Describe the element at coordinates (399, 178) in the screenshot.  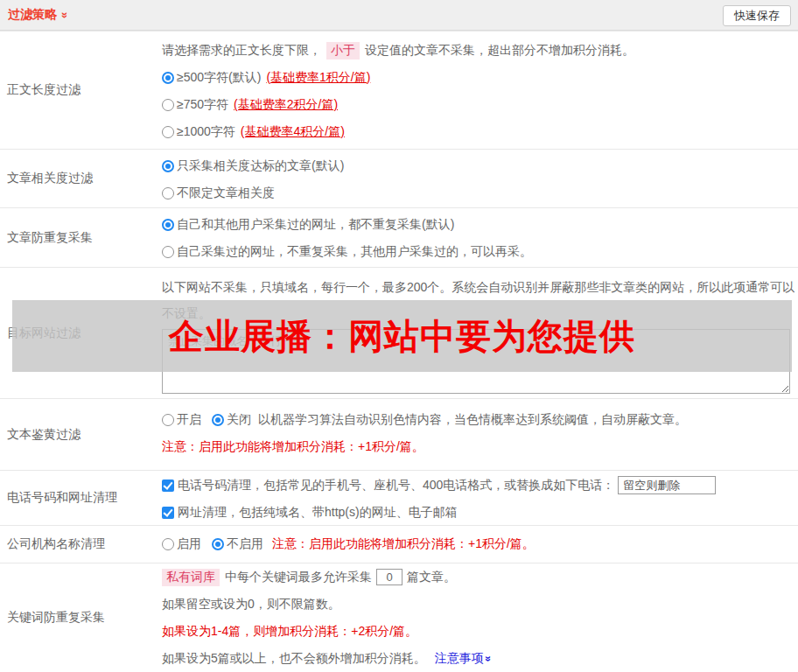
I see `row-relevance-filter: 文章相关度过滤 只采集相关度达标的文章(默认) 不限定文章相关度` at that location.